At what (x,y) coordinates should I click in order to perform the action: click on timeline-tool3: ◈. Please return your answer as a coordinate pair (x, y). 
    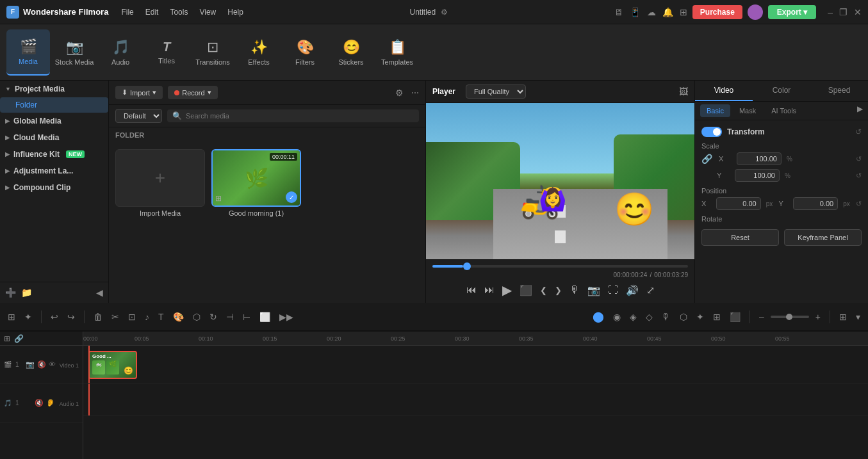
    Looking at the image, I should click on (633, 317).